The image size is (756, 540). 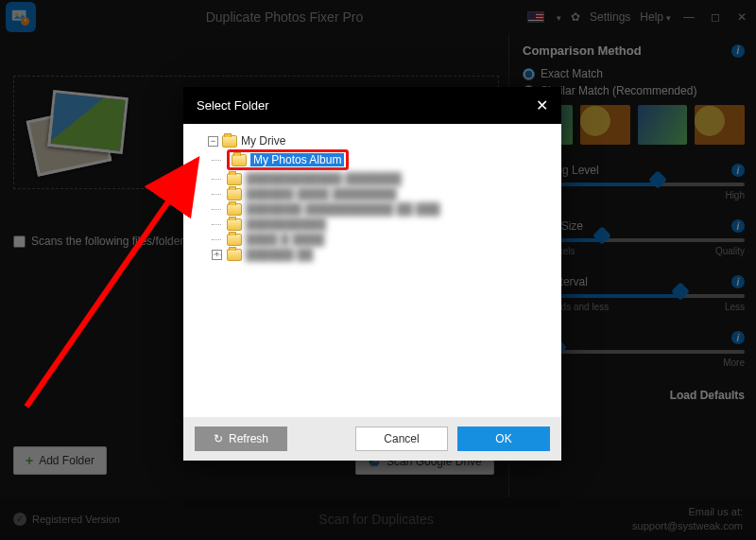 What do you see at coordinates (21, 17) in the screenshot?
I see `app-logo-icon` at bounding box center [21, 17].